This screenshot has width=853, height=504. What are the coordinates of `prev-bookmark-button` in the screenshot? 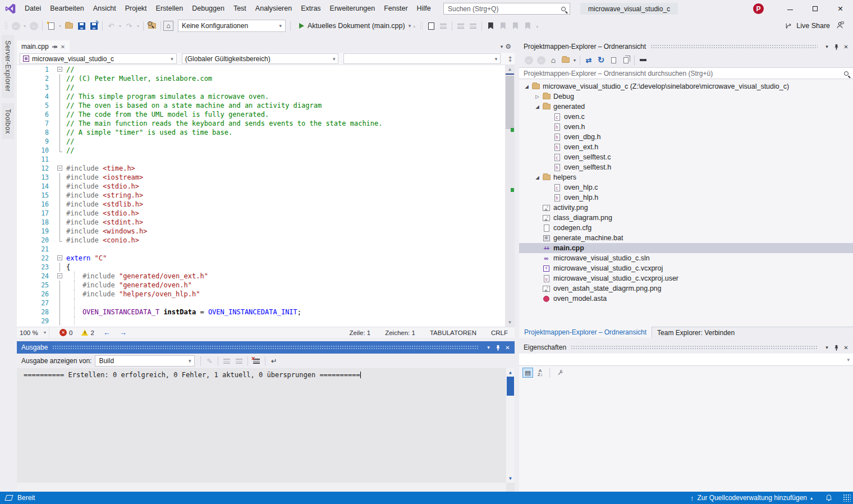 It's located at (503, 26).